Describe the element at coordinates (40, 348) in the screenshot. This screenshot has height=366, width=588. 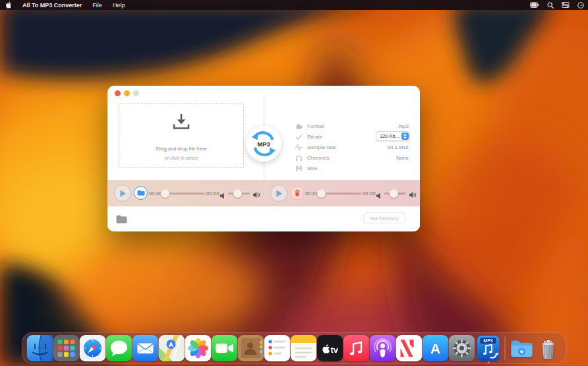
I see `dock-item-finder` at that location.